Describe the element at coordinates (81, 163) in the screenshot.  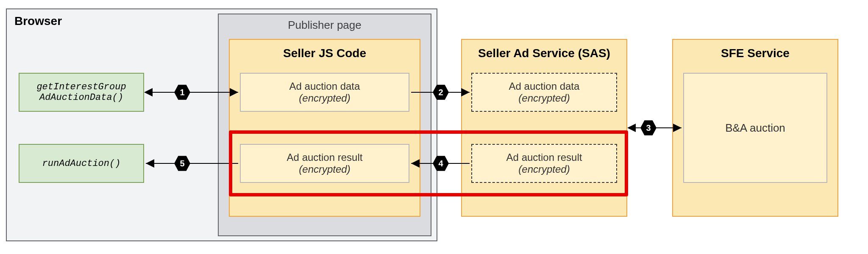
I see `api-runadauction-text: runAdAuction()` at that location.